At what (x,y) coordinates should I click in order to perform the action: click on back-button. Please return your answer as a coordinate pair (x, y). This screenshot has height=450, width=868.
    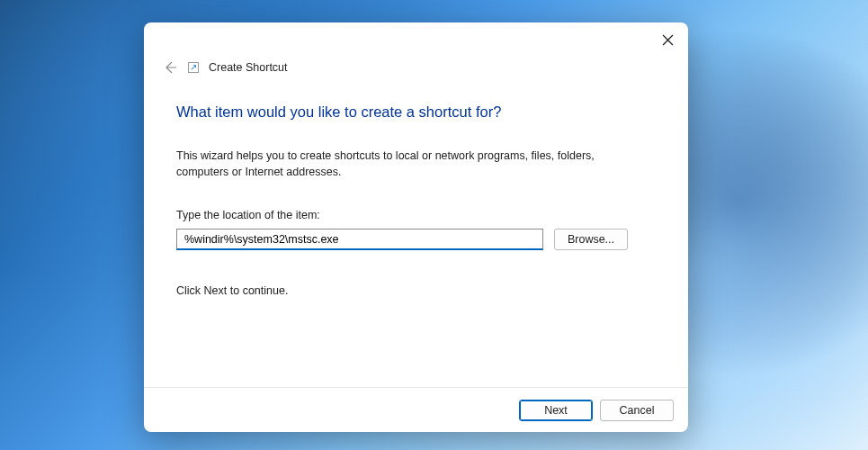
    Looking at the image, I should click on (170, 68).